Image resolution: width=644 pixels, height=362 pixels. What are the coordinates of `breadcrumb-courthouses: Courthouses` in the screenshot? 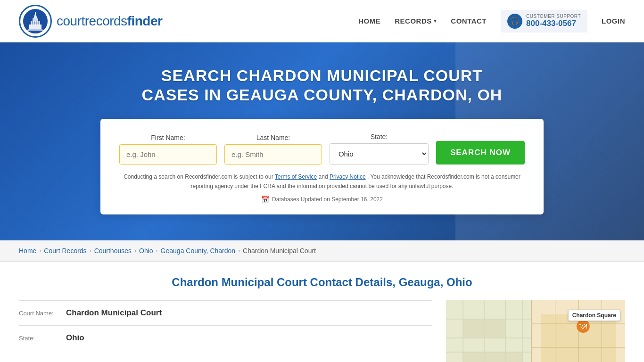 It's located at (113, 251).